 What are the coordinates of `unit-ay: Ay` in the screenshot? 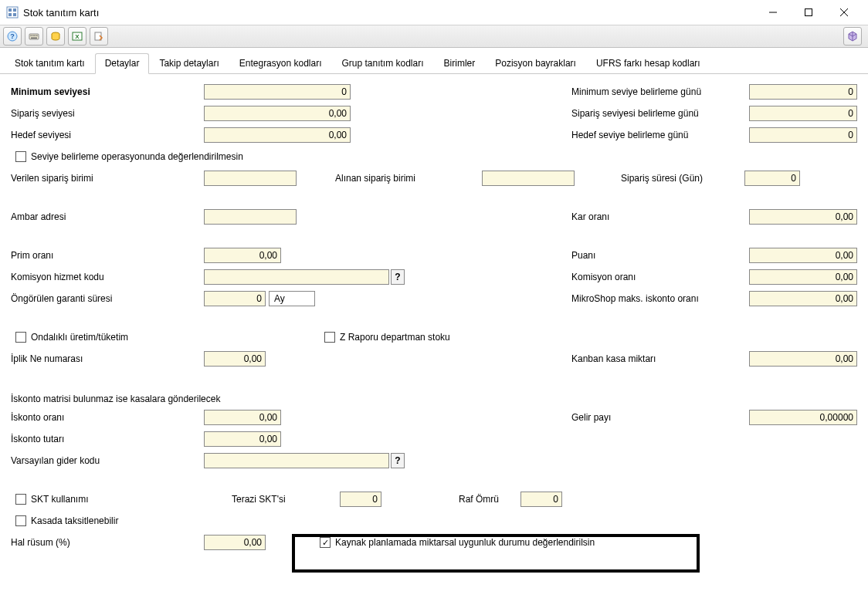 It's located at (292, 299).